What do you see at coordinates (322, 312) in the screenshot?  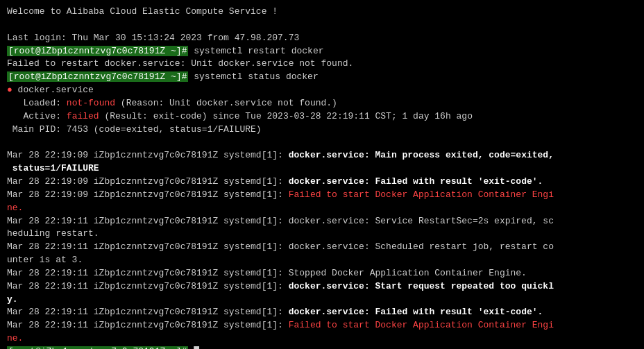 I see `log-line-8: Mar 28 22:19:11 iZbp1cznntzvg7c0c78191Z …` at bounding box center [322, 312].